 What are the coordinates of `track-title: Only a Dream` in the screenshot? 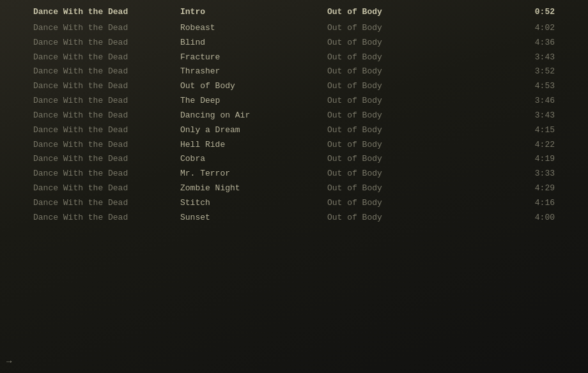 It's located at (254, 130).